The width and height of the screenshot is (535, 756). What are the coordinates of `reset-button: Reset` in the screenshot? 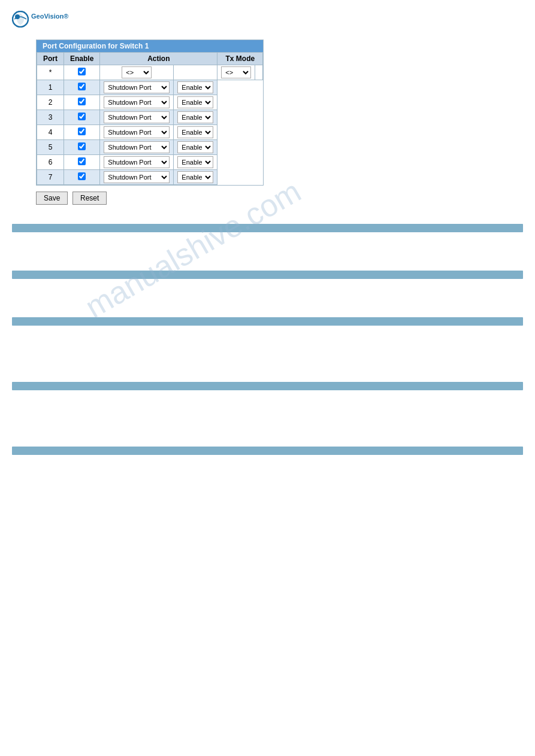 It's located at (90, 198).